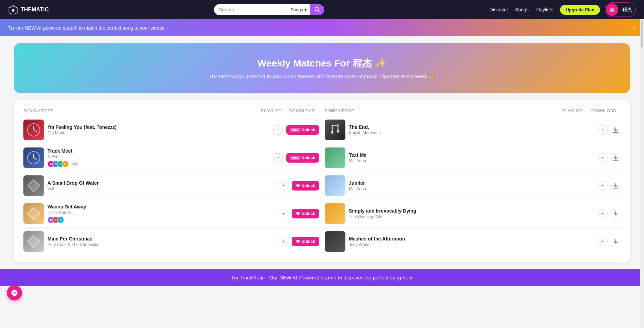 This screenshot has height=328, width=644. Describe the element at coordinates (161, 207) in the screenshot. I see `song-title: Wanna Get Away` at that location.